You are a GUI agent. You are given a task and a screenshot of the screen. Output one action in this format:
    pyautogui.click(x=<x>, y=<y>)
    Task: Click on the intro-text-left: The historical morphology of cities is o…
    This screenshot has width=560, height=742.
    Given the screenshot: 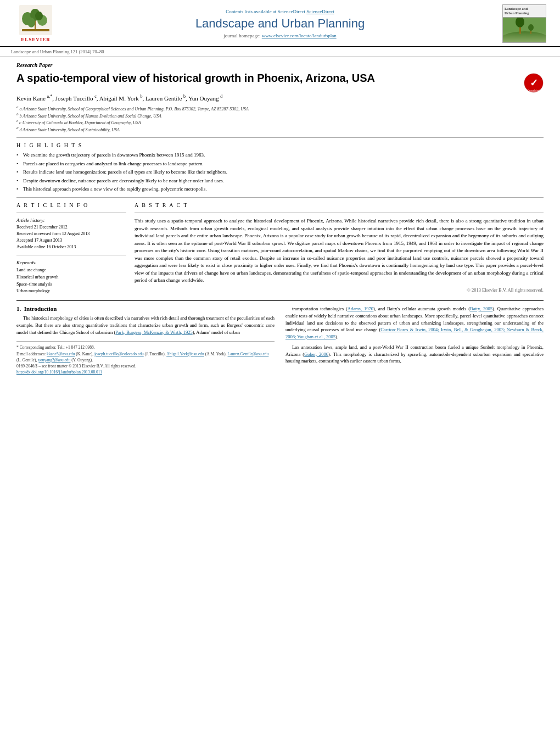 What is the action you would take?
    pyautogui.click(x=145, y=325)
    